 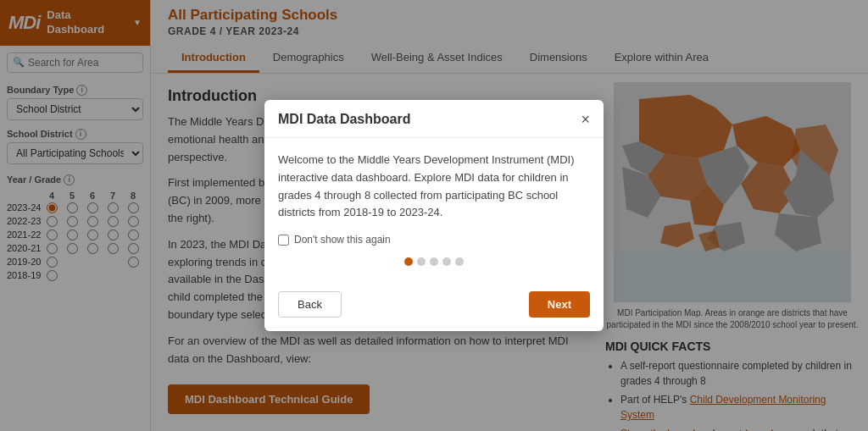 What do you see at coordinates (310, 305) in the screenshot?
I see `modal-back-button: Back` at bounding box center [310, 305].